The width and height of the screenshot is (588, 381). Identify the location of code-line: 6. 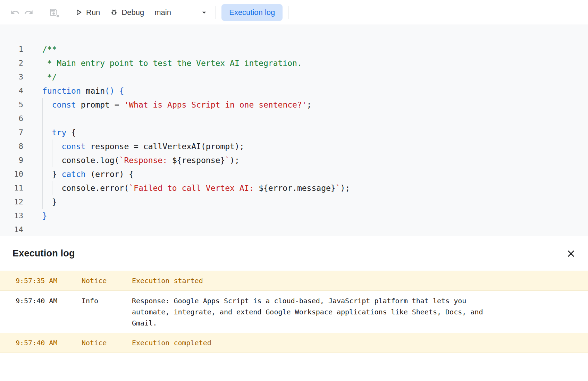
(294, 119).